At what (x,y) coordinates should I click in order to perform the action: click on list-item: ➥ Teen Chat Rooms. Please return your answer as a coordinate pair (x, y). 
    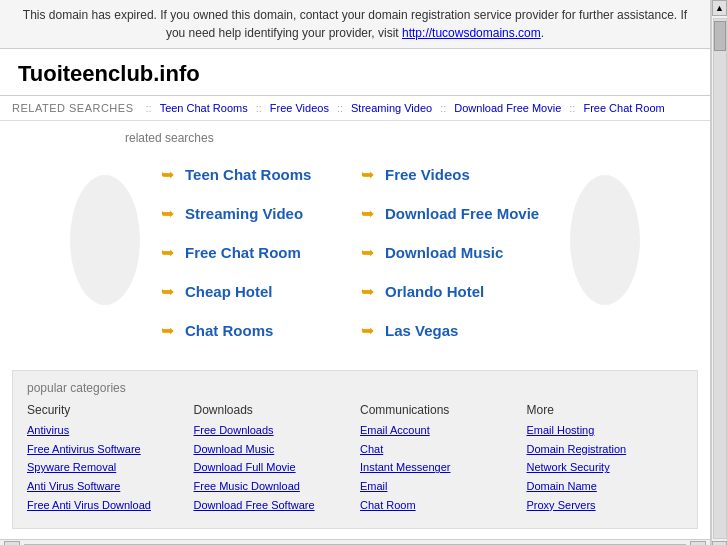
    Looking at the image, I should click on (255, 174).